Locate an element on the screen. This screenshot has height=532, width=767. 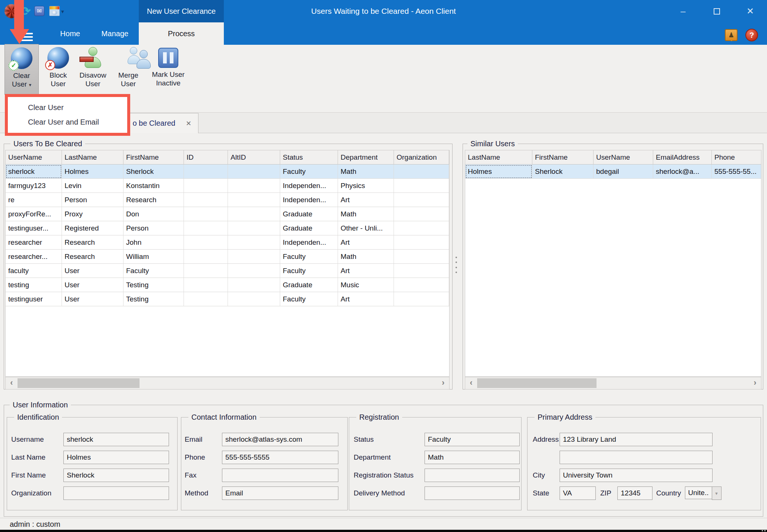
table-row: proxyForRe...ProxyDonGraduateMath is located at coordinates (228, 214).